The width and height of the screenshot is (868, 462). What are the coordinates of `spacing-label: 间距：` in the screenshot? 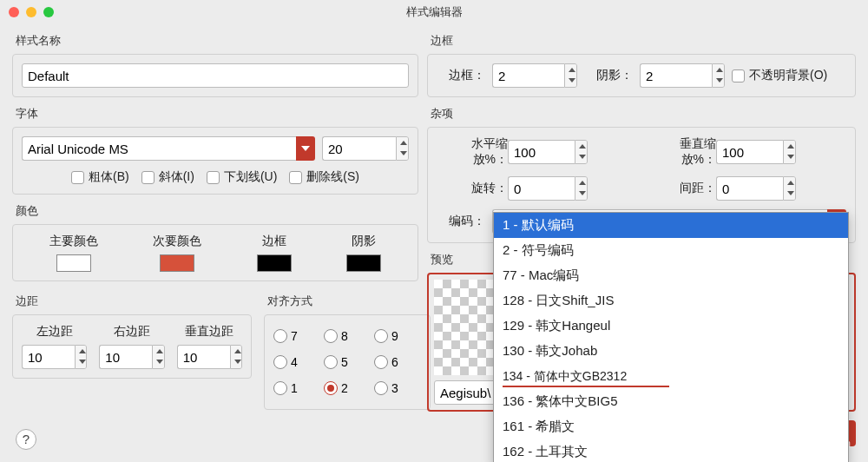 It's located at (681, 188).